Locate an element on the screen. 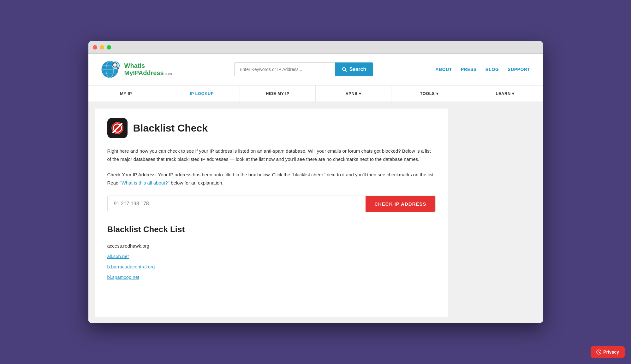  check-text: Check Your IP Address. Your IP address h… is located at coordinates (271, 179).